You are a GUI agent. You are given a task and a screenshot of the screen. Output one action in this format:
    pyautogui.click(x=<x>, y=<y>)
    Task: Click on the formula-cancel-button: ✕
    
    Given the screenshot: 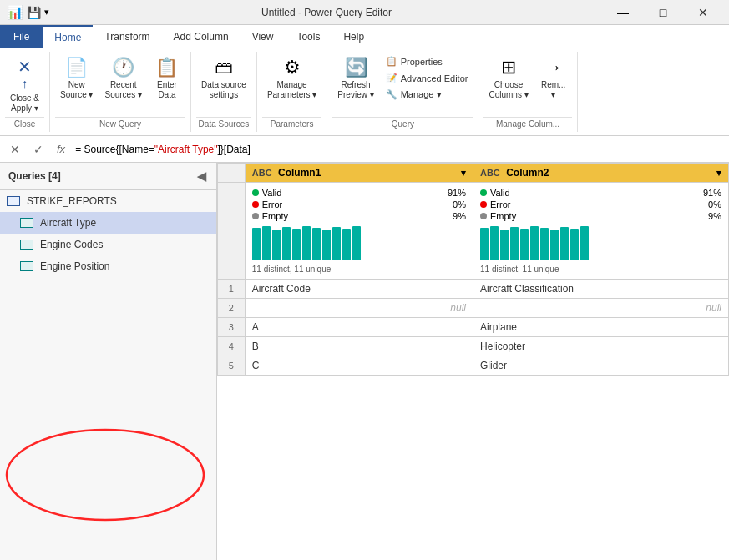 What is the action you would take?
    pyautogui.click(x=15, y=149)
    